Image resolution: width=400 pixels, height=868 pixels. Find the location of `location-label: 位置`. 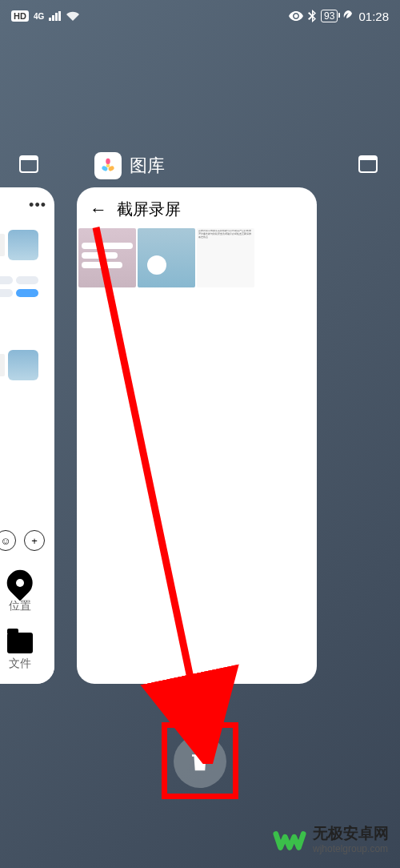

location-label: 位置 is located at coordinates (20, 606).